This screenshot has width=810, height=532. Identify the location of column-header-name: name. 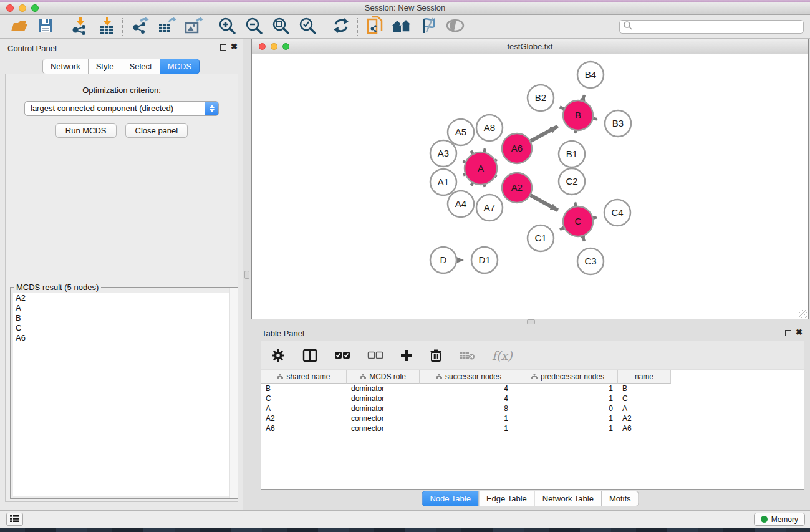
(645, 377).